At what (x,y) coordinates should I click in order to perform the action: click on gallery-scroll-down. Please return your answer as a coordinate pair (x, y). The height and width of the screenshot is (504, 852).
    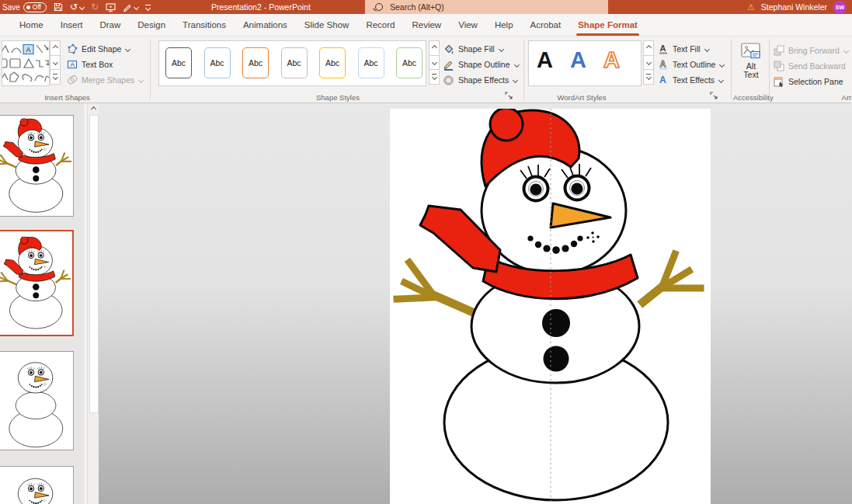
    Looking at the image, I should click on (55, 63).